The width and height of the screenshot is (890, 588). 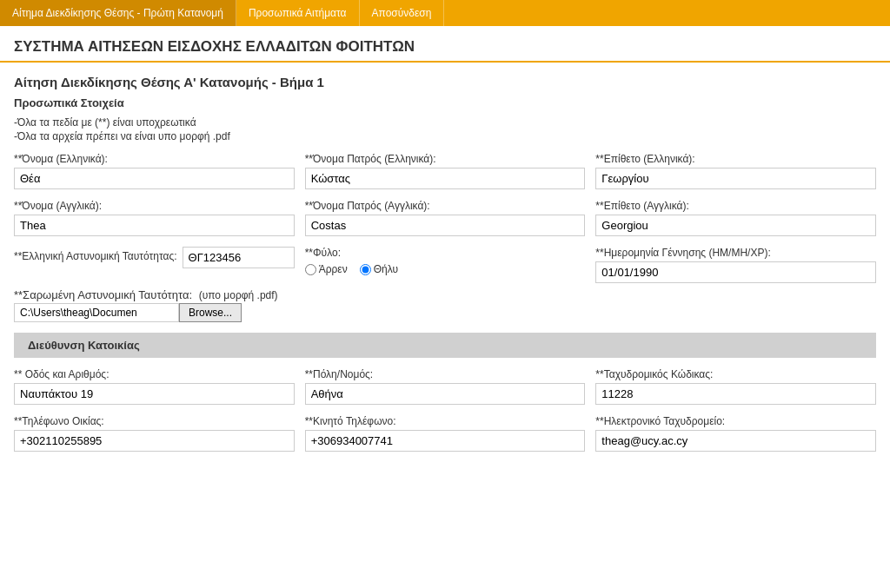 What do you see at coordinates (735, 441) in the screenshot?
I see `email-input` at bounding box center [735, 441].